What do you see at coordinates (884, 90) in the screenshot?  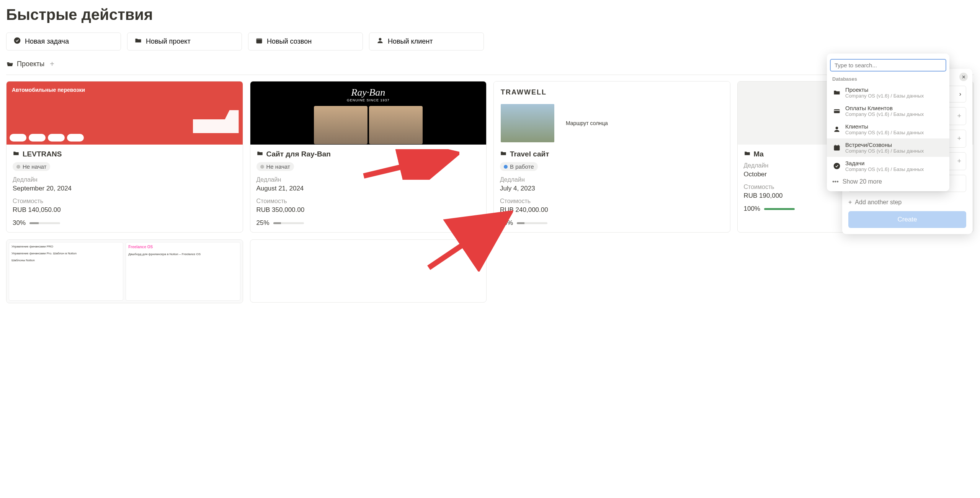 I see `option-name: Проекты` at bounding box center [884, 90].